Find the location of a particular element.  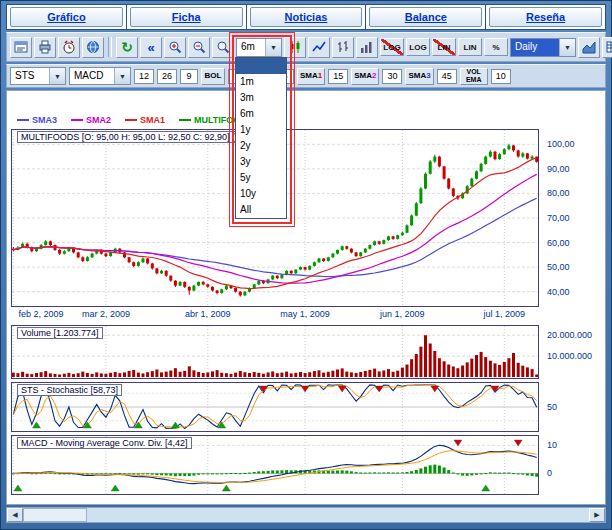

svg-text: 10.000.000 is located at coordinates (570, 356).